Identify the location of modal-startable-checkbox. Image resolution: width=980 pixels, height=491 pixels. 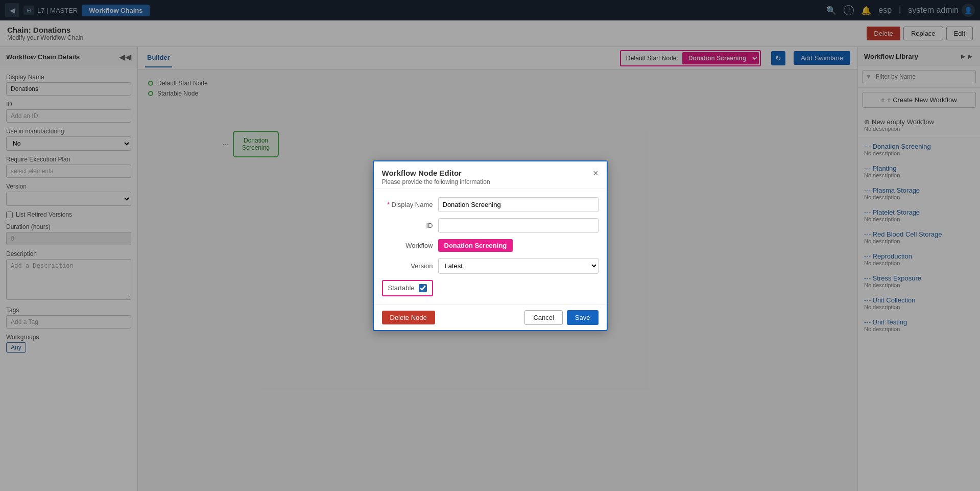
(423, 288).